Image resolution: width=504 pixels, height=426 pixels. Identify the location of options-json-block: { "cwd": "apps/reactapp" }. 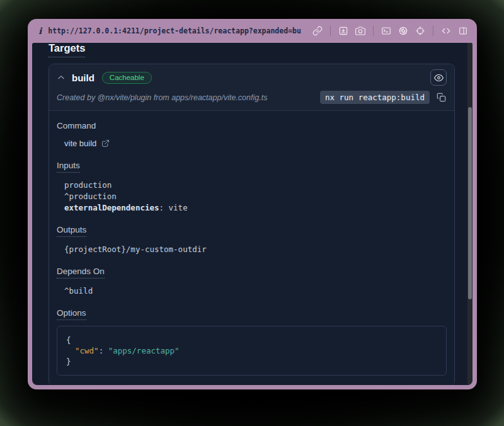
(252, 350).